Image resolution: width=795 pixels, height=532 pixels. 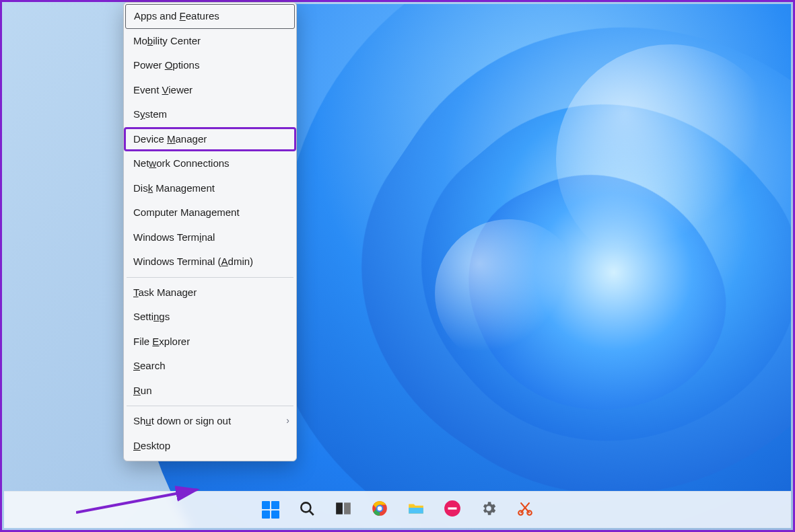 What do you see at coordinates (165, 292) in the screenshot?
I see `menu-item-label: Task Manager` at bounding box center [165, 292].